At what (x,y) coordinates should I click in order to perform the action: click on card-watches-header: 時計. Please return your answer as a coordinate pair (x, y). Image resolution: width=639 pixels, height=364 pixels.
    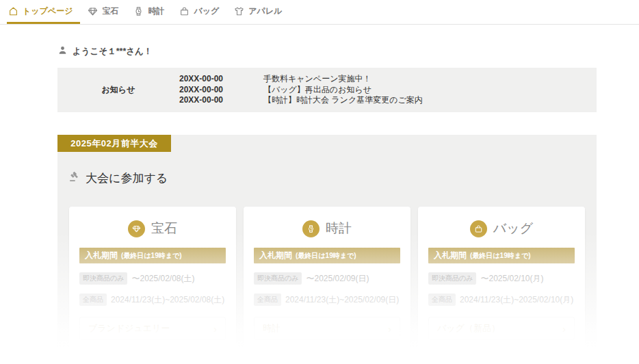
    Looking at the image, I should click on (327, 229).